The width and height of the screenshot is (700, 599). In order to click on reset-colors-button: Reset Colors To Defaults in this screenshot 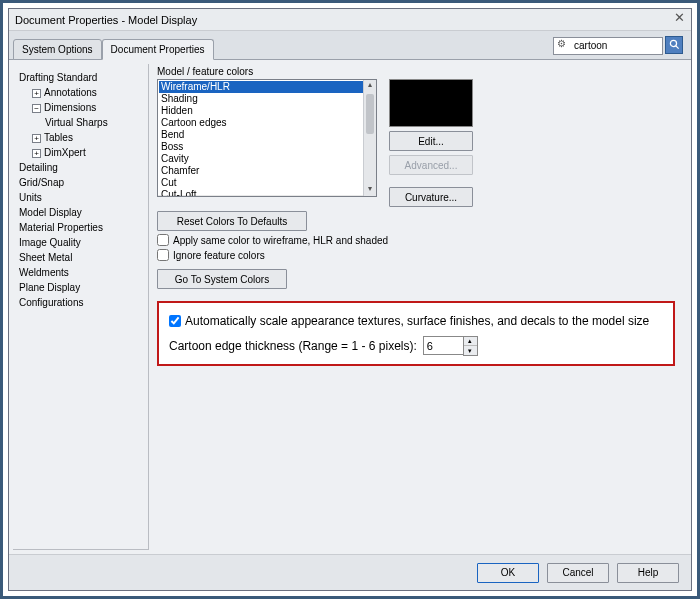, I will do `click(232, 221)`.